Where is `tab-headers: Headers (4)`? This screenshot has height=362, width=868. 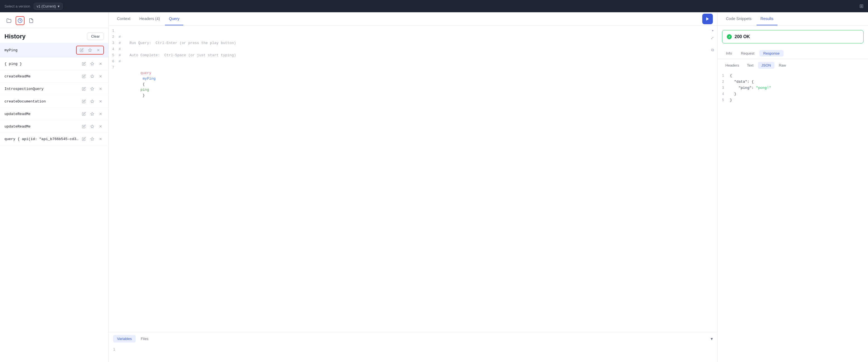
tab-headers: Headers (4) is located at coordinates (150, 19).